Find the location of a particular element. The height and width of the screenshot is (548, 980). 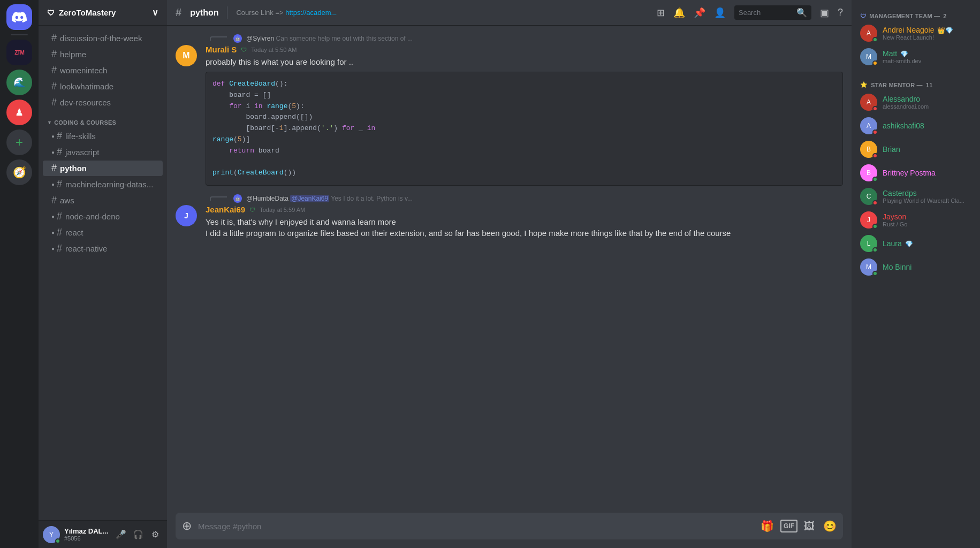

member-subtext-casterdps: Playing World of Warcraft Cla... is located at coordinates (927, 201).